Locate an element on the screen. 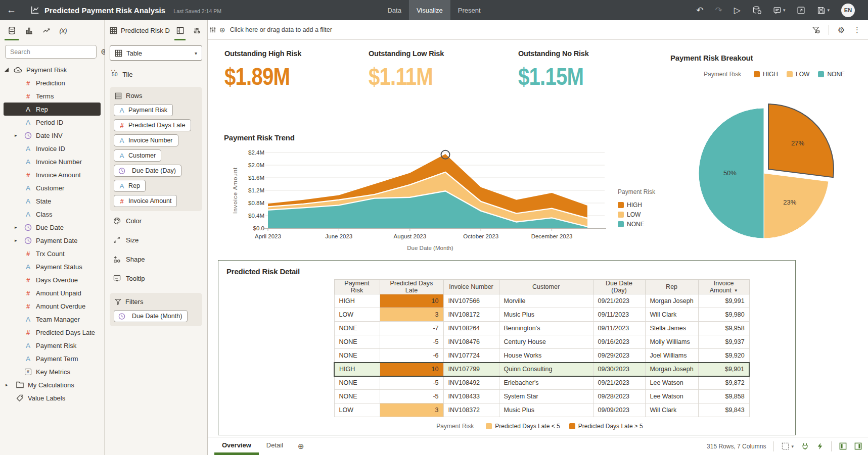  legend-item-high: HIGH is located at coordinates (766, 74).